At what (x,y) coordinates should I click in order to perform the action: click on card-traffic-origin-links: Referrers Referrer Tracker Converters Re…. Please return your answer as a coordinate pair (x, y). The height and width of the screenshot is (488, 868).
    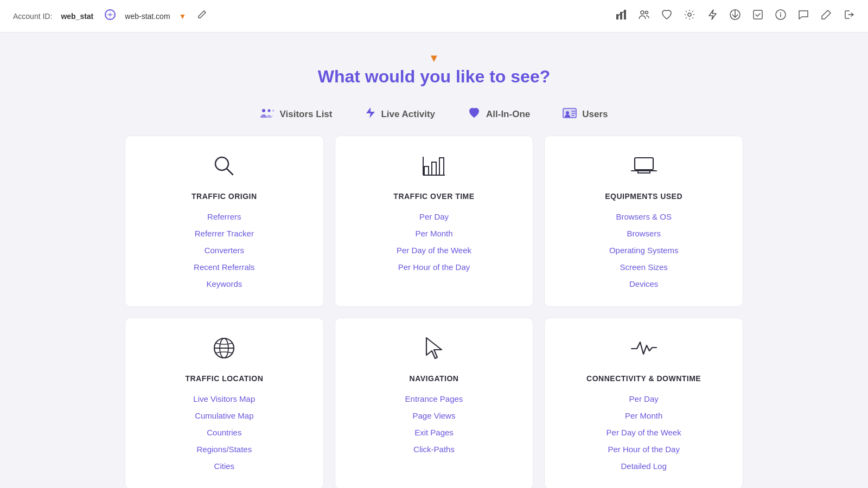
    Looking at the image, I should click on (225, 251).